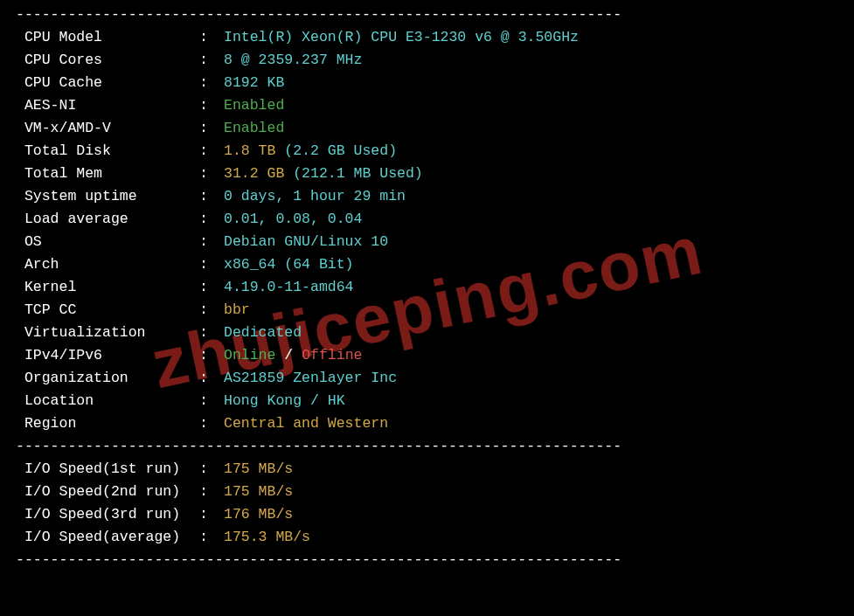 The width and height of the screenshot is (854, 616). I want to click on info-label: Total Mem, so click(108, 174).